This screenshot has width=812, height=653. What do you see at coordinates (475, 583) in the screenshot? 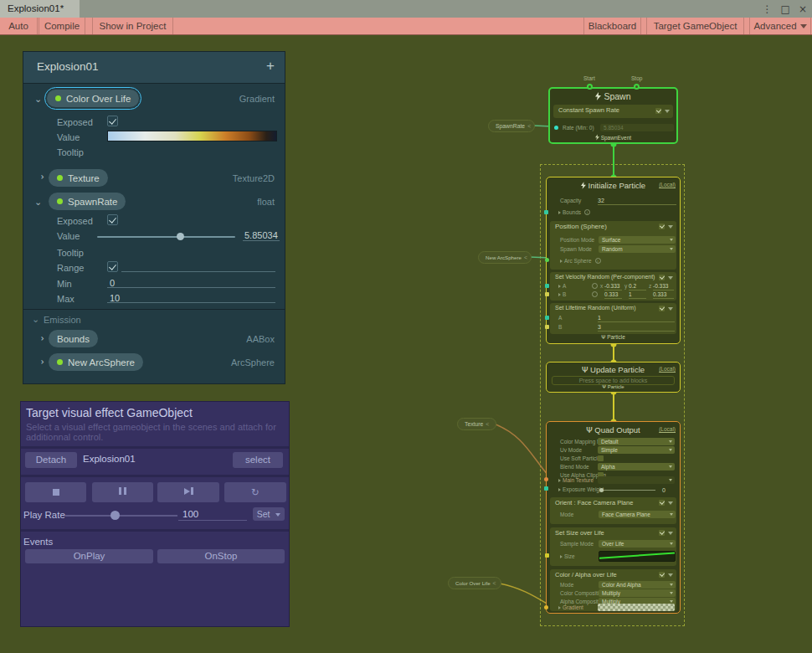
I see `parameter-node-color-over-life: Color Over Life <` at bounding box center [475, 583].